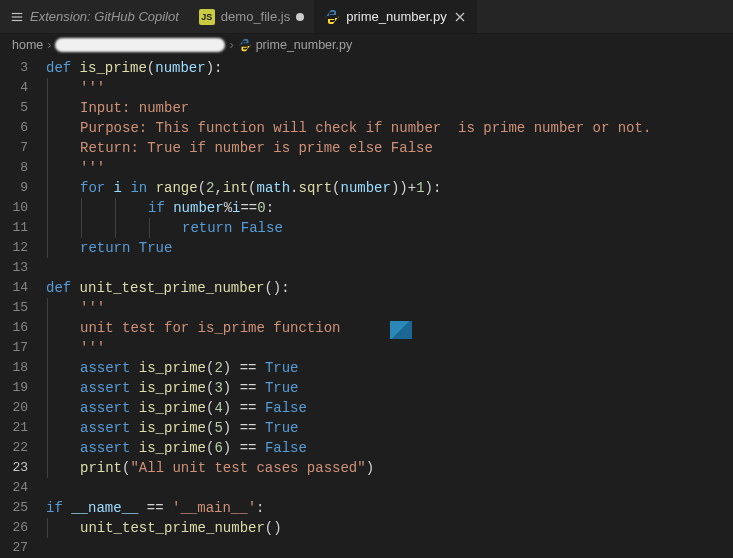  Describe the element at coordinates (23, 468) in the screenshot. I see `line-number: 23` at that location.